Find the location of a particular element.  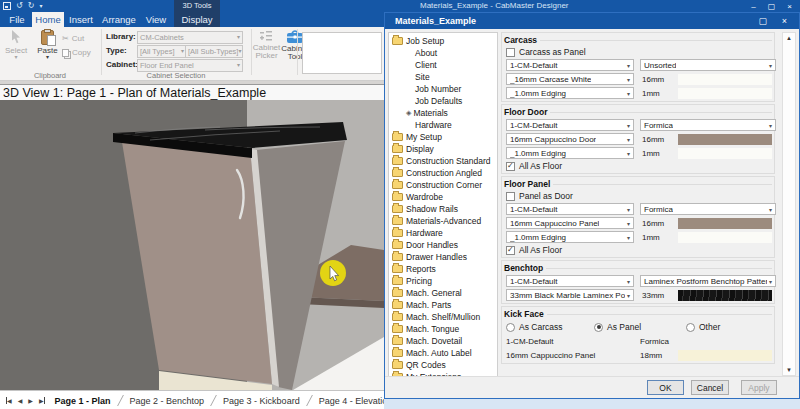

redo-icon: ↻ is located at coordinates (32, 6).